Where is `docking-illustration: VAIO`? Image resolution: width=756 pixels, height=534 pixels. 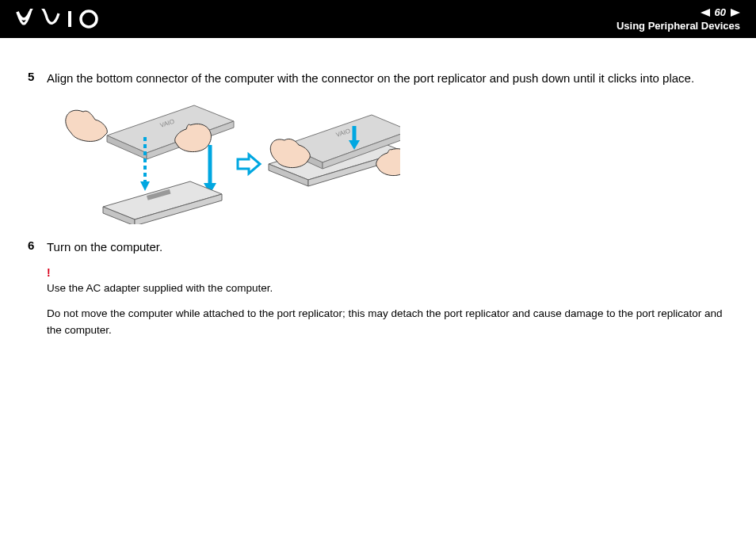
docking-illustration: VAIO is located at coordinates (226, 161).